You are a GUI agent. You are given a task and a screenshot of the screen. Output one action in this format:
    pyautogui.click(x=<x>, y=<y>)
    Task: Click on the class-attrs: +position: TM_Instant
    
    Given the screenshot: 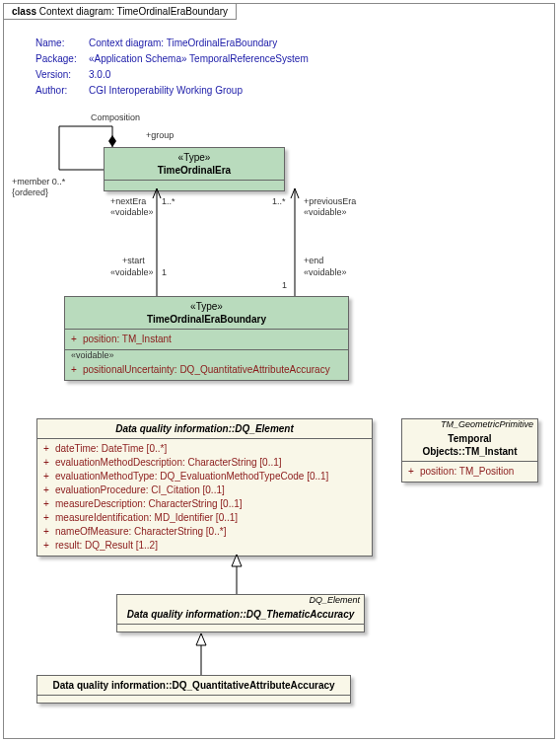 What is the action you would take?
    pyautogui.click(x=207, y=339)
    